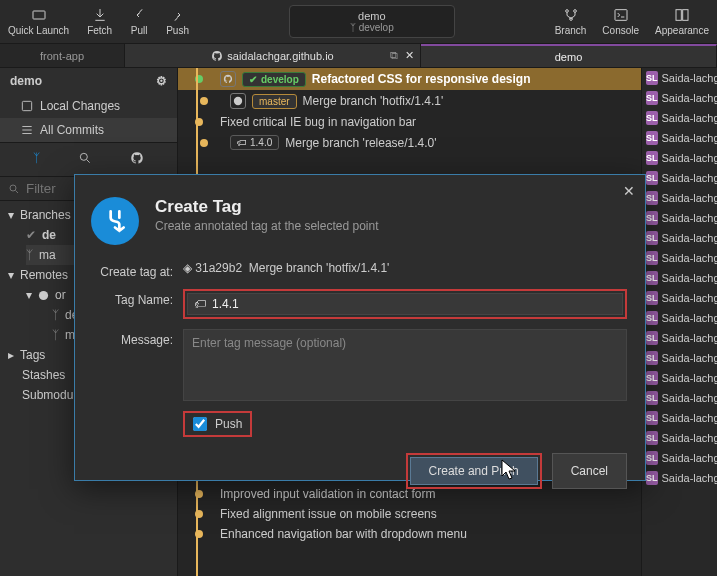 Image resolution: width=717 pixels, height=576 pixels. Describe the element at coordinates (590, 471) in the screenshot. I see `cancel-button: Cancel` at that location.